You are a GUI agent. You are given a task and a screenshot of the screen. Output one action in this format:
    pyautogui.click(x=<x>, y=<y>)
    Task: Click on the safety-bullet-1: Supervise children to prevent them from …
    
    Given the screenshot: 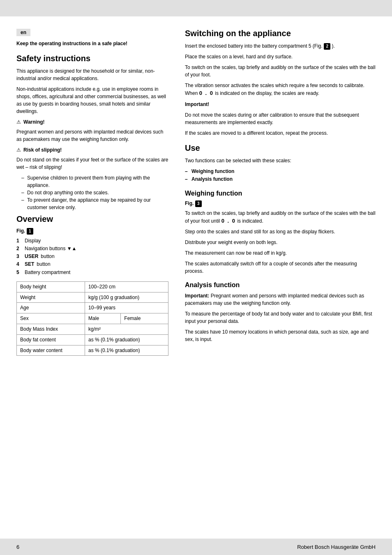 What is the action you would take?
    pyautogui.click(x=96, y=182)
    